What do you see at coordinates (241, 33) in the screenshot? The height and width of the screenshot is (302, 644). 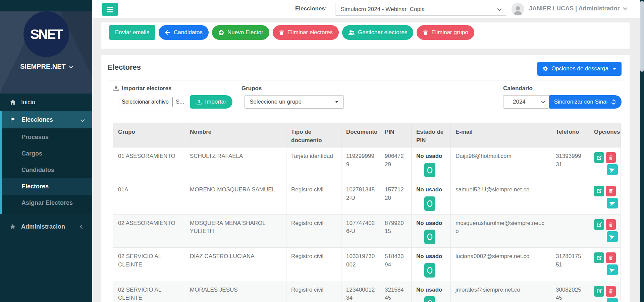 I see `nuevo-elector-button: Nuevo Elector` at bounding box center [241, 33].